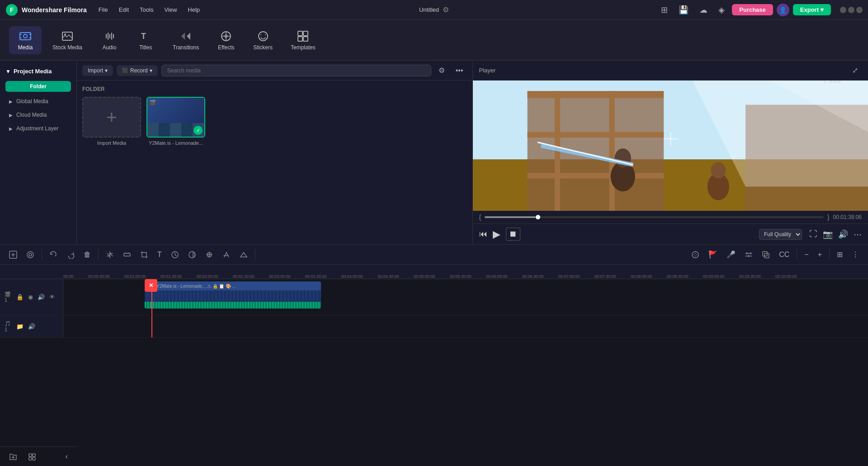  What do you see at coordinates (434, 272) in the screenshot?
I see `timeline-ruler: 00:00 00:00:30:00 00:01:00:00 00:01:30:0…` at bounding box center [434, 272].